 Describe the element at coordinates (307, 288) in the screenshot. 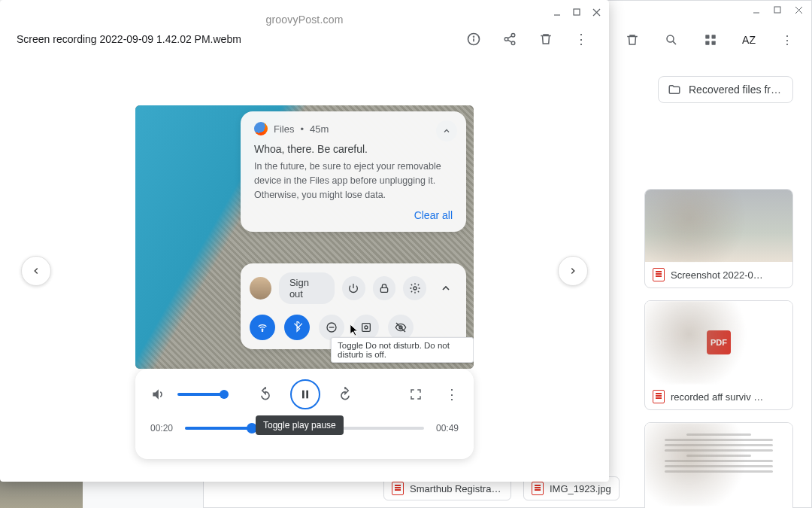

I see `sign-out-button: Sign out` at that location.